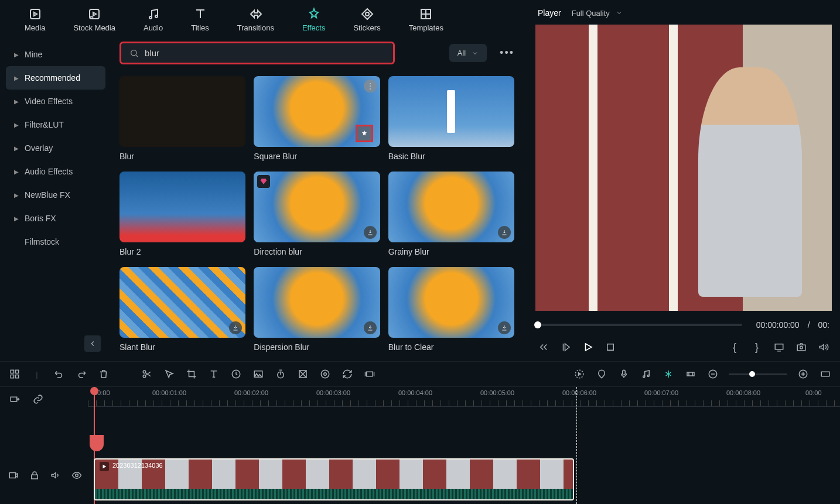 The height and width of the screenshot is (504, 840). I want to click on caret-icon: ▶, so click(16, 78).